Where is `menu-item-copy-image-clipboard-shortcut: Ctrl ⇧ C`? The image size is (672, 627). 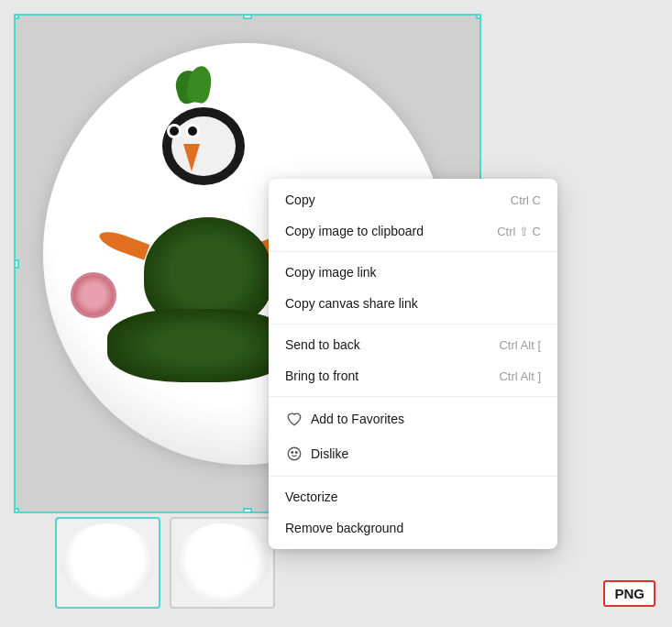 menu-item-copy-image-clipboard-shortcut: Ctrl ⇧ C is located at coordinates (519, 231).